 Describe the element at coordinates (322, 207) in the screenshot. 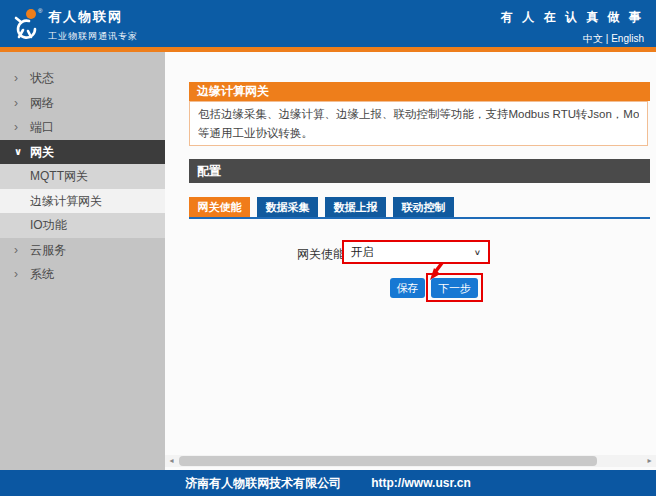

I see `tab-bar: 网关使能 数据采集 数据上报 联动控制` at that location.